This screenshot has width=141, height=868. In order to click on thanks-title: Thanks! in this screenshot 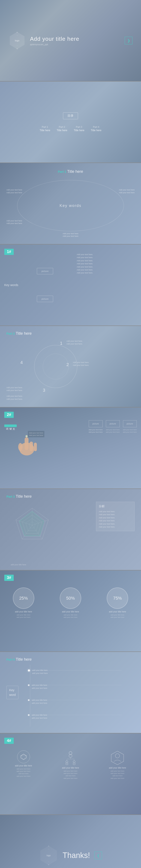, I will do `click(76, 855)`.